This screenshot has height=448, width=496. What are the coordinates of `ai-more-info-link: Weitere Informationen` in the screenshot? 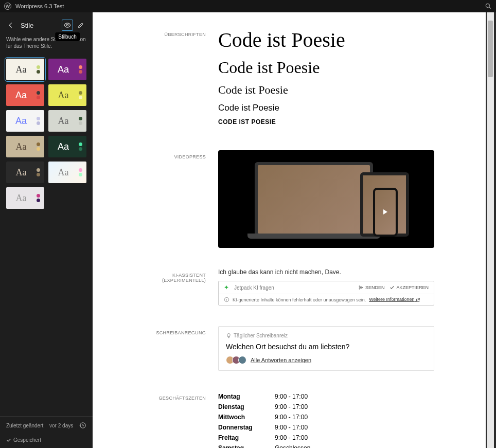 It's located at (395, 299).